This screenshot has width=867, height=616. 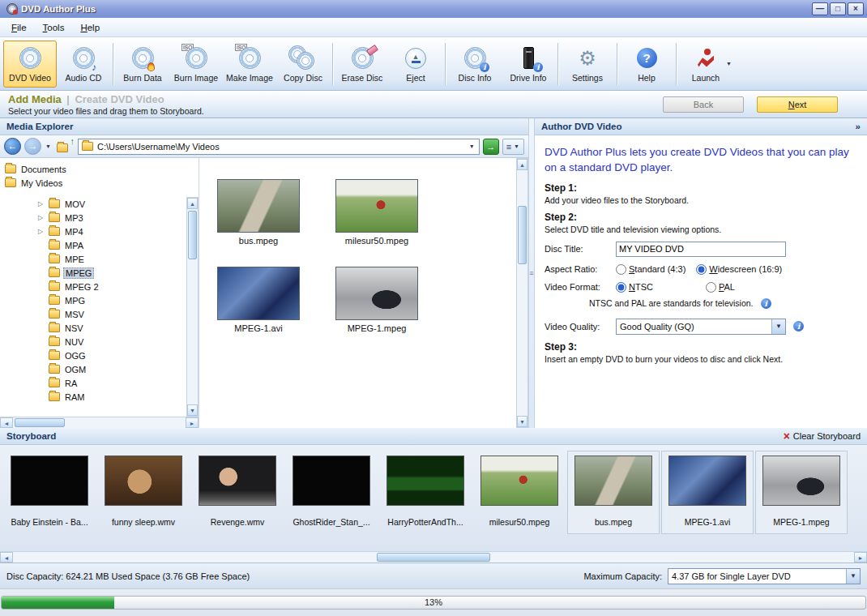 I want to click on up-folder-button: ↑, so click(x=65, y=147).